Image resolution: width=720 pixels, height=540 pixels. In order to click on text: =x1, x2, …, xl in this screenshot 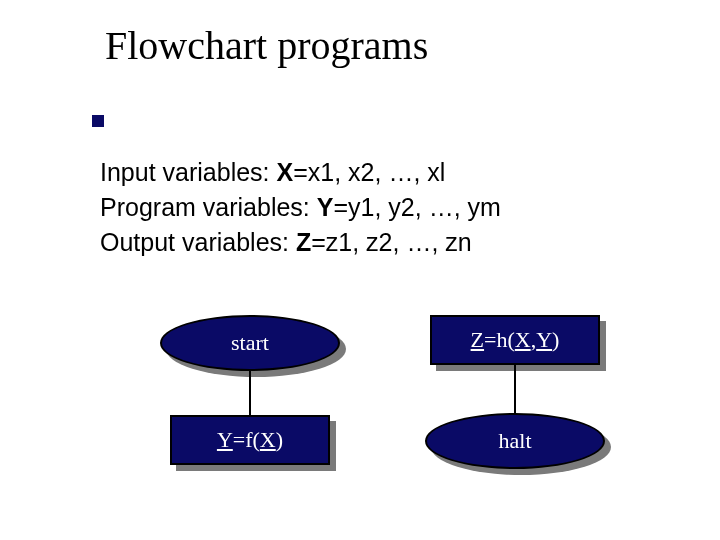, I will do `click(369, 172)`.